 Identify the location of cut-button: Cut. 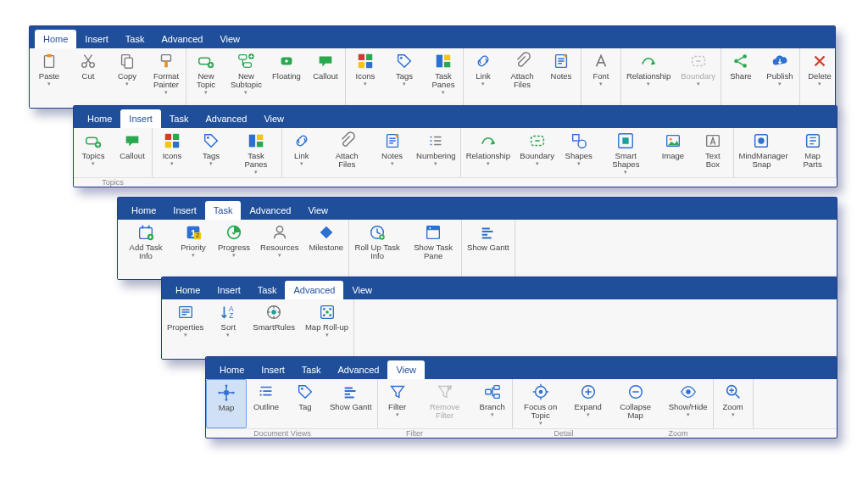
(88, 78).